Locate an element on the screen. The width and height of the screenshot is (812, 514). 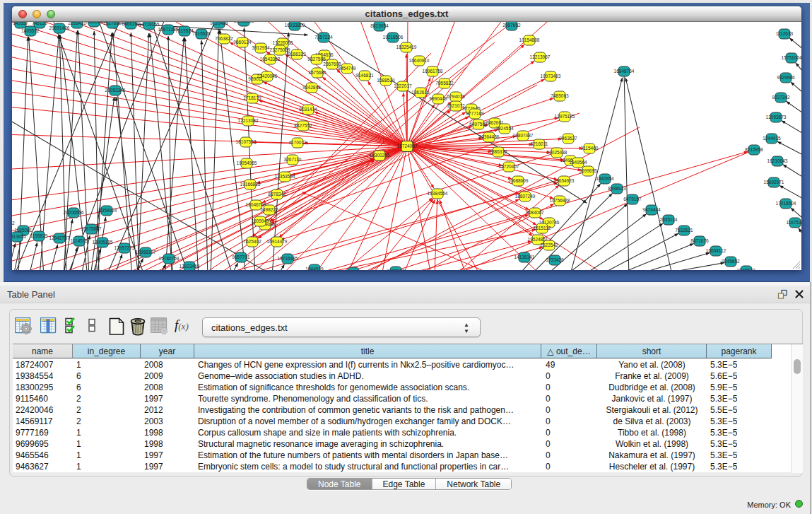
svg-text: 1609949 is located at coordinates (260, 221).